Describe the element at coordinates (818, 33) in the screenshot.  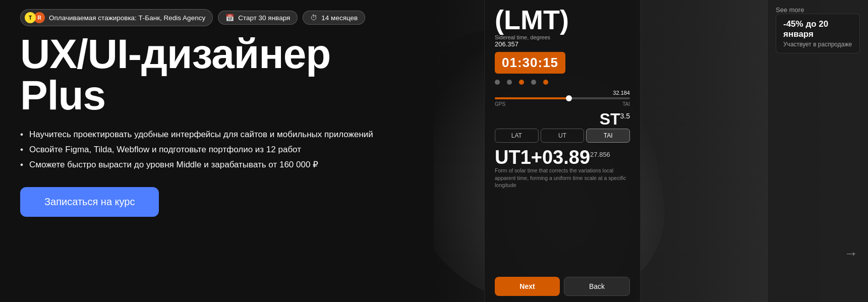
I see `sale-badge: -45% до 20 января Участвует в распродаже` at that location.